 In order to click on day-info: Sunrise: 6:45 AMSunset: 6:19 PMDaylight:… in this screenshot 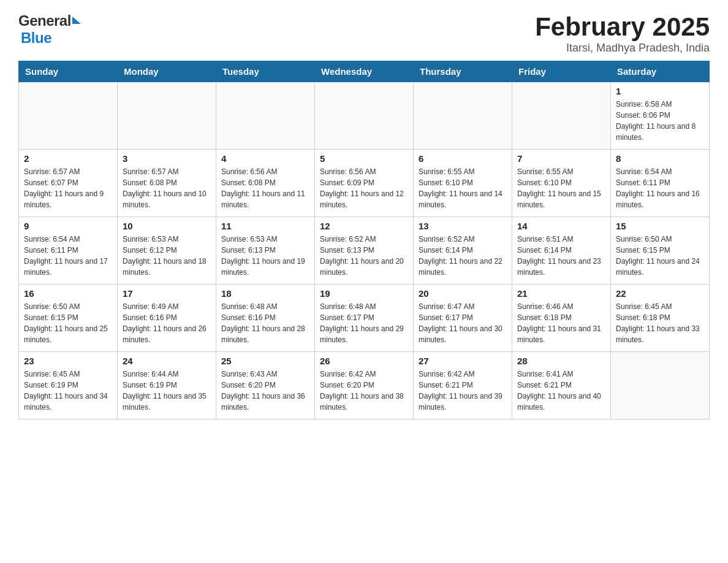, I will do `click(66, 391)`.